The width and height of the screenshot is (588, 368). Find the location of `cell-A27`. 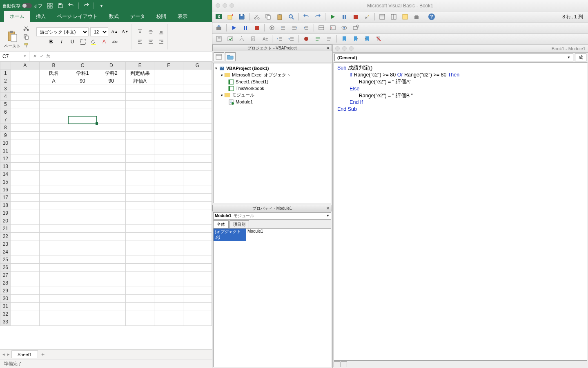

cell-A27 is located at coordinates (25, 276).